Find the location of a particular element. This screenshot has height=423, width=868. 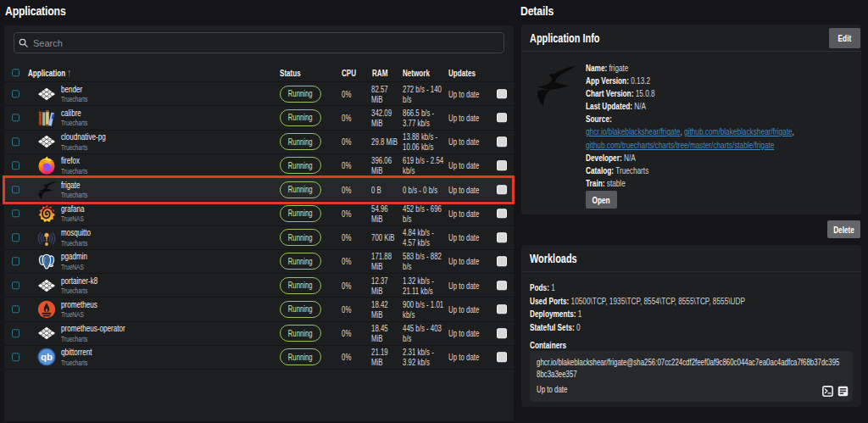

column-header-application: Application↑ is located at coordinates (49, 73).